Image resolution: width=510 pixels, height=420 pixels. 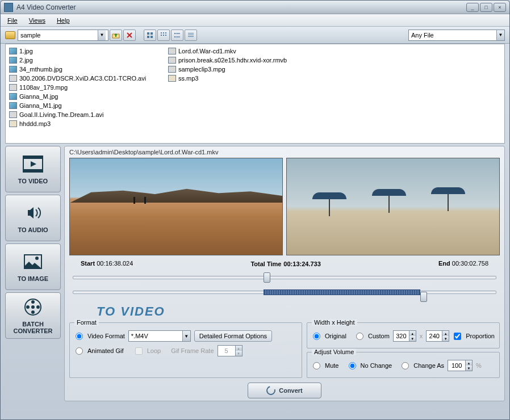 What do you see at coordinates (285, 293) in the screenshot?
I see `selection-slider` at bounding box center [285, 293].